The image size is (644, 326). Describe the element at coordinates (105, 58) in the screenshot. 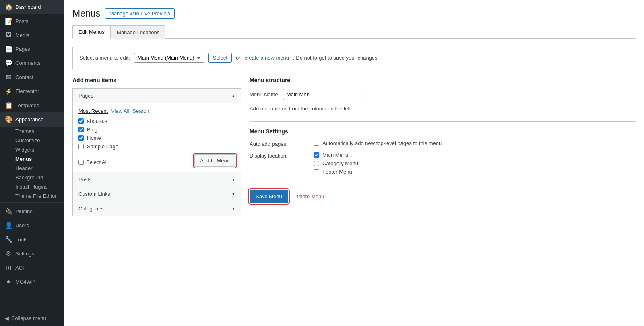

I see `select-menu-label: Select a menu to edit:` at that location.